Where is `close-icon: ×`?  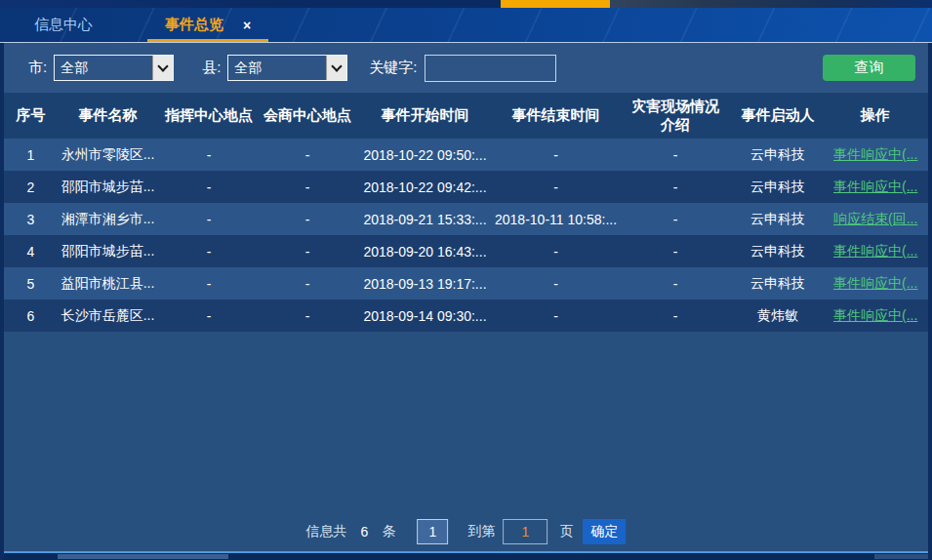
close-icon: × is located at coordinates (247, 25).